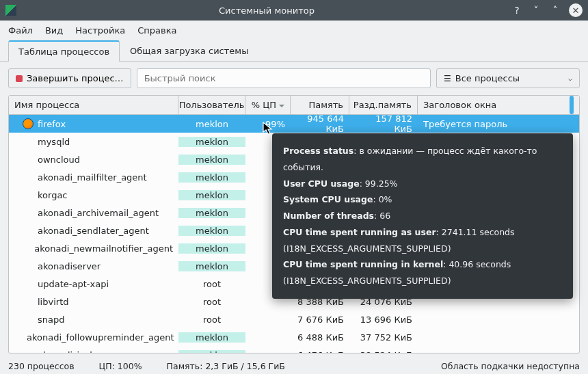  I want to click on statusbar: 230 процессов ЦП: 100% Память: 2,3 ГиБ /…, so click(294, 366).